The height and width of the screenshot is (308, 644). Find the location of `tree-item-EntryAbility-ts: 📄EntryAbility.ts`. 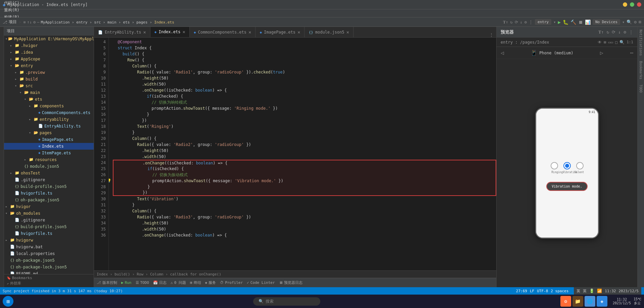

tree-item-EntryAbility-ts: 📄EntryAbility.ts is located at coordinates (49, 126).